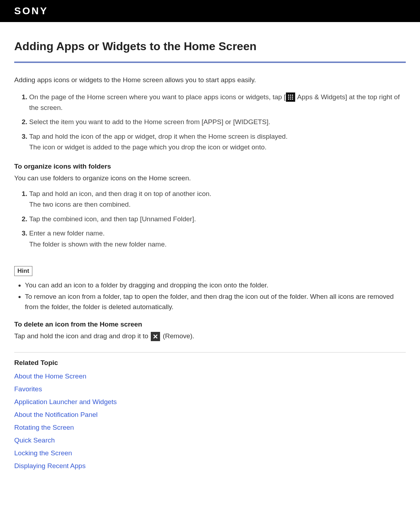  What do you see at coordinates (218, 239) in the screenshot?
I see `step-item: Enter a new folder name. The folder is s…` at bounding box center [218, 239].